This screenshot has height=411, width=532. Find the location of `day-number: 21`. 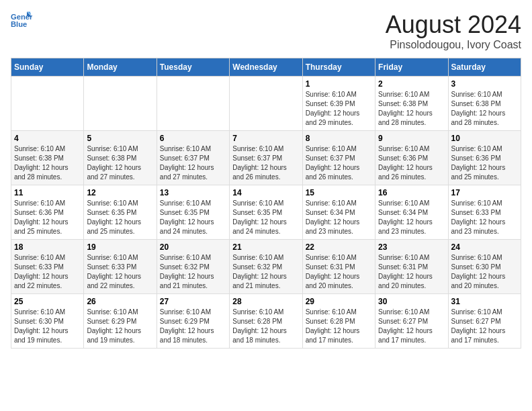

day-number: 21 is located at coordinates (266, 247).